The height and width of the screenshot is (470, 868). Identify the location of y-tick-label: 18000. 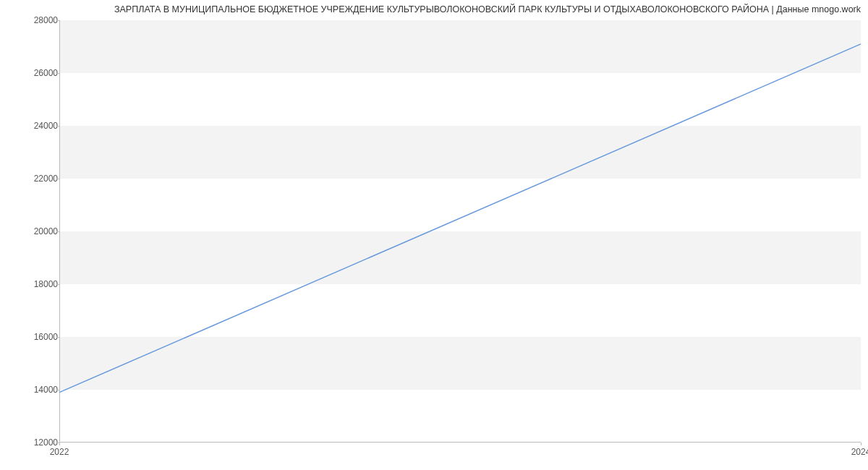
(40, 284).